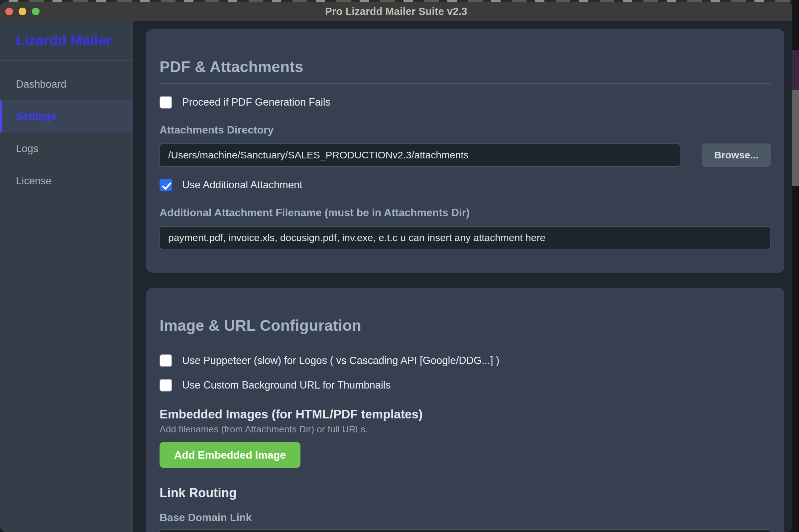 This screenshot has width=799, height=532. Describe the element at coordinates (22, 12) in the screenshot. I see `minimize-button-icon` at that location.